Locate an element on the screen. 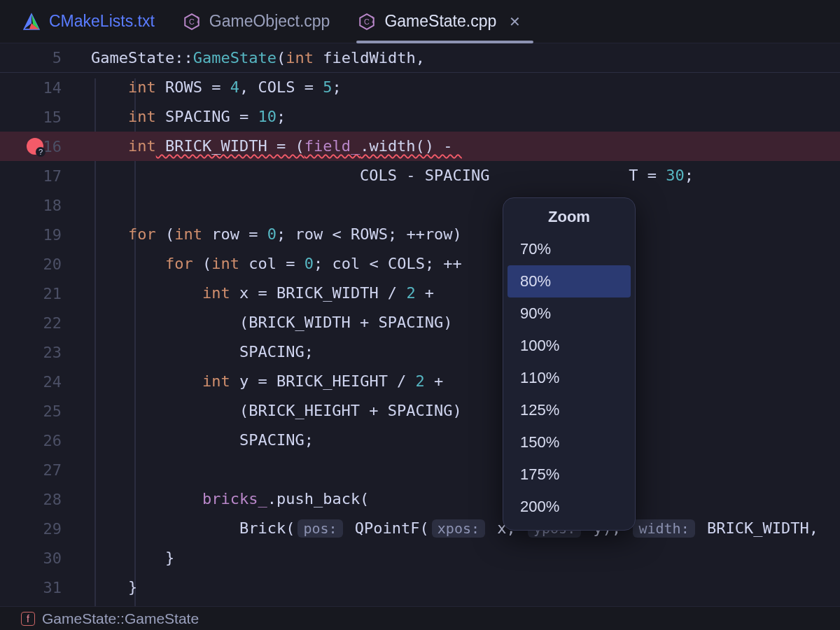 Image resolution: width=840 pixels, height=630 pixels. code-row: 25 (BRICK_HEIGHT + SPACING) is located at coordinates (420, 411).